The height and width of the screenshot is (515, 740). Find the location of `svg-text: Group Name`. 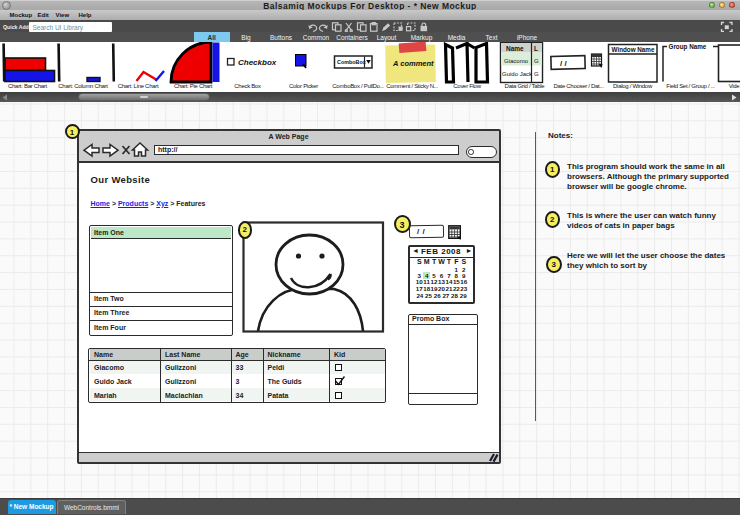

svg-text: Group Name is located at coordinates (688, 47).